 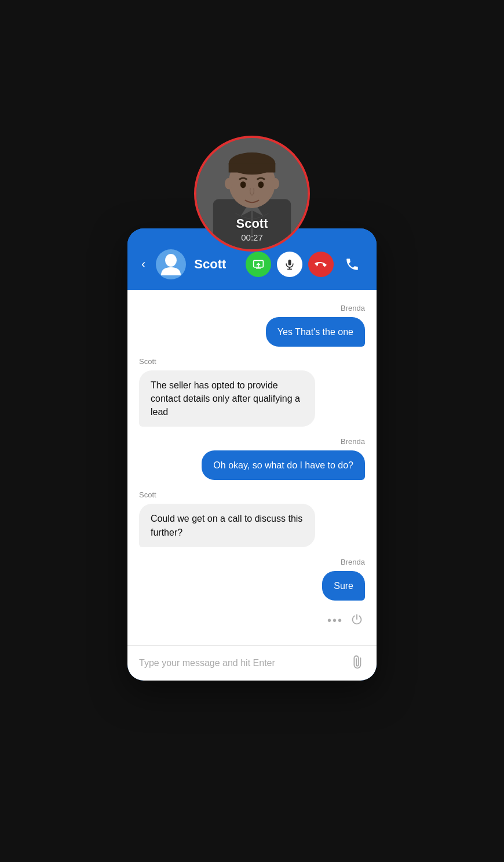 I want to click on message-group: Brenda Oh okay, so what do I have to do?, so click(x=252, y=459).